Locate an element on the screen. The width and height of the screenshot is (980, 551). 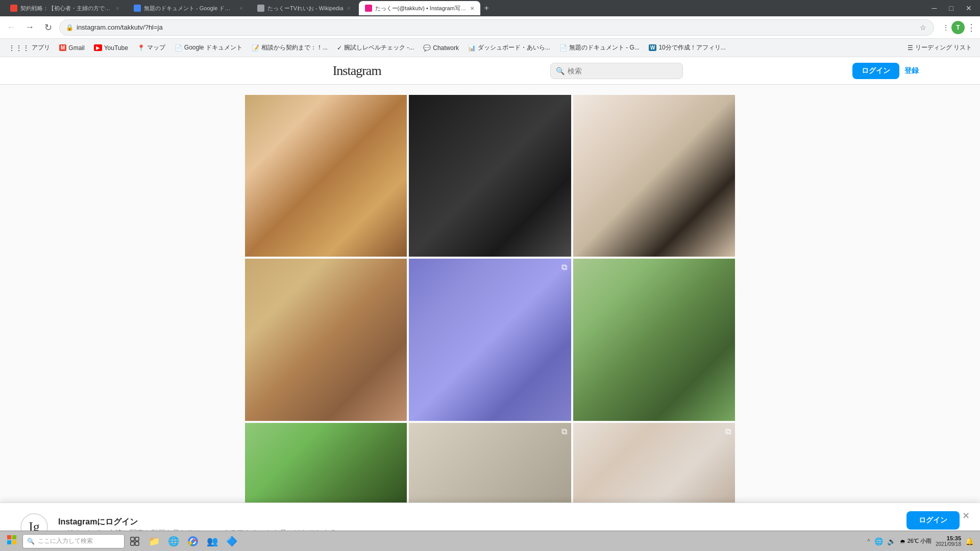
header-login-button: ログイン is located at coordinates (876, 71).